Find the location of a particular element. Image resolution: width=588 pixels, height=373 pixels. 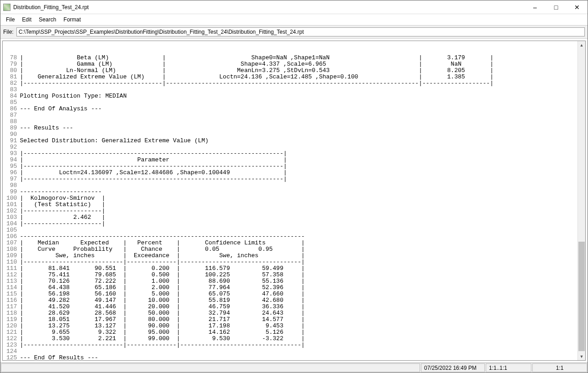

menu-edit: Edit is located at coordinates (26, 20).